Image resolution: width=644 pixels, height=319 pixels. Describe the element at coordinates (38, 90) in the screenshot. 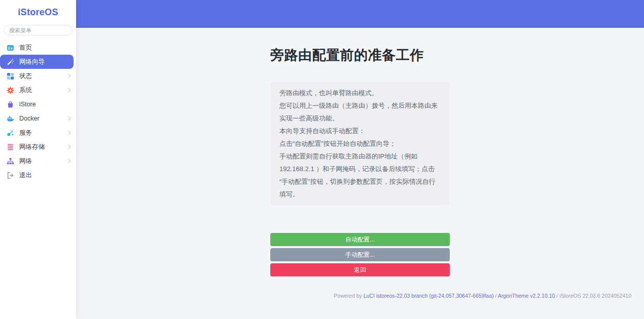

I see `sidebar-item-system: 系统` at that location.